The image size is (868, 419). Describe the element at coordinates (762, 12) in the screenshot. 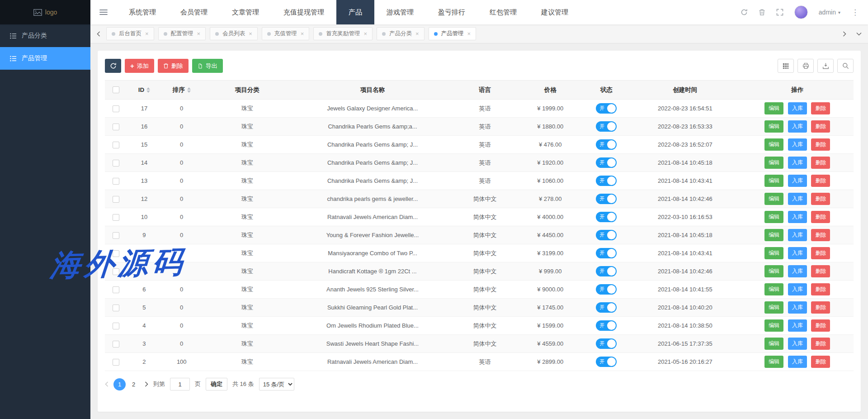

I see `trash-icon` at that location.